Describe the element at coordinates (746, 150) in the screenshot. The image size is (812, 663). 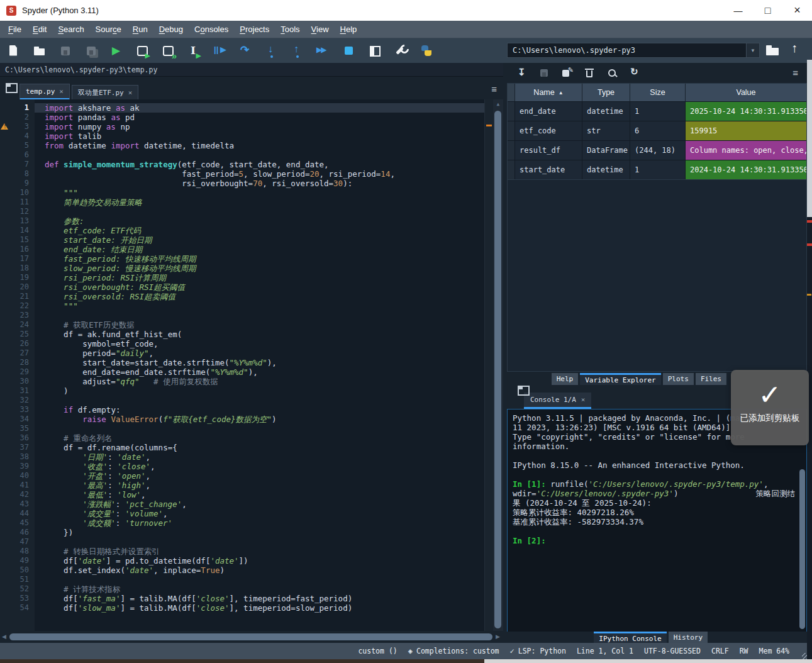
I see `cell-value: Column names: open, close, hig…` at that location.